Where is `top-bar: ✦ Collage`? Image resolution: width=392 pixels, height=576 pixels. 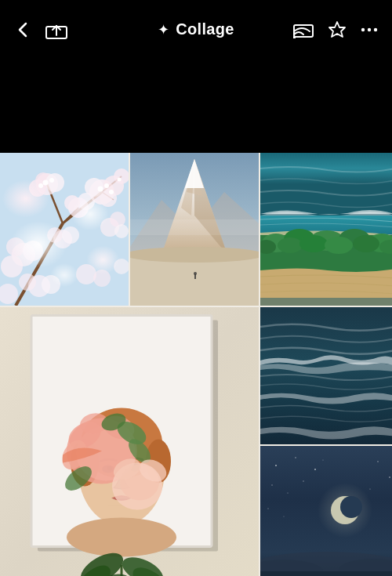
top-bar: ✦ Collage is located at coordinates (196, 30).